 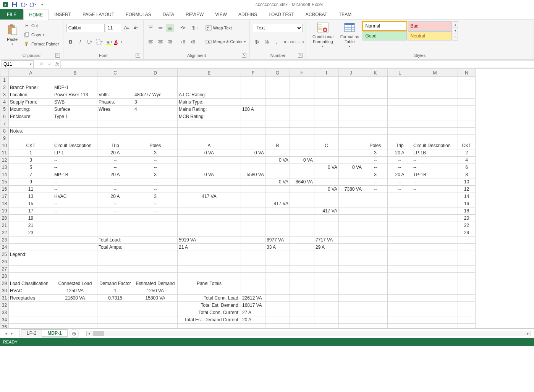 I want to click on cell-L17, so click(x=400, y=196).